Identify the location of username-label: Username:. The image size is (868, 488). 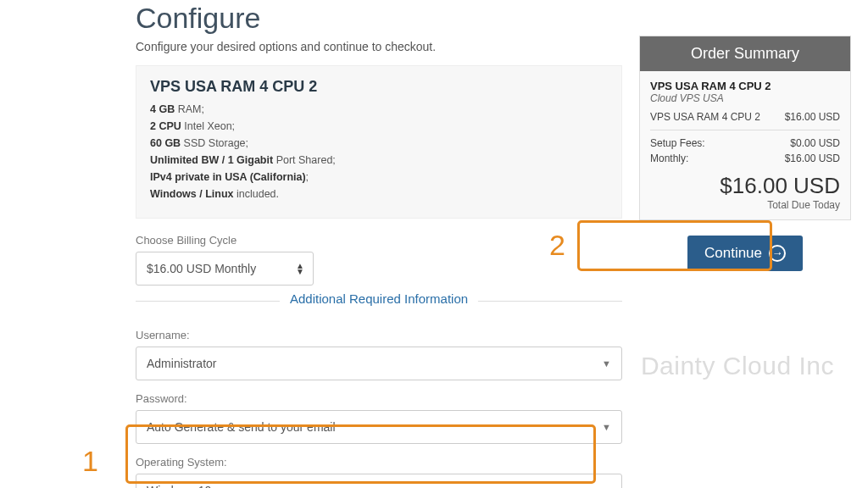
(379, 336).